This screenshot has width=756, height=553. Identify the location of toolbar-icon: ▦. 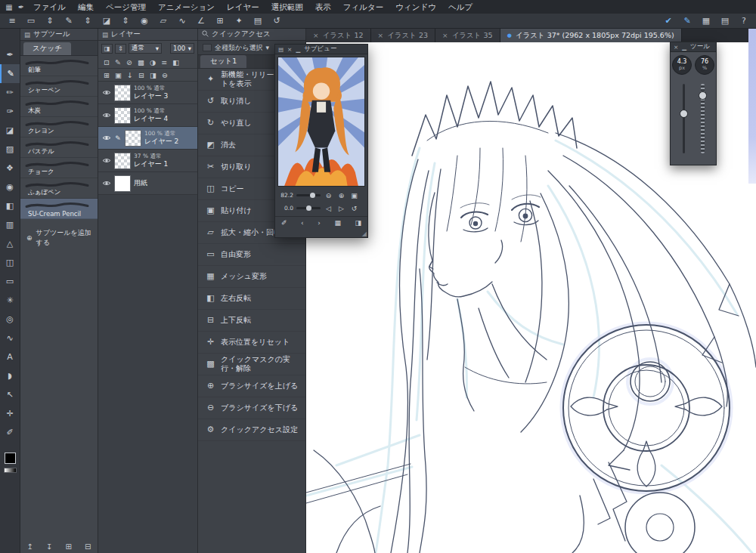
(706, 21).